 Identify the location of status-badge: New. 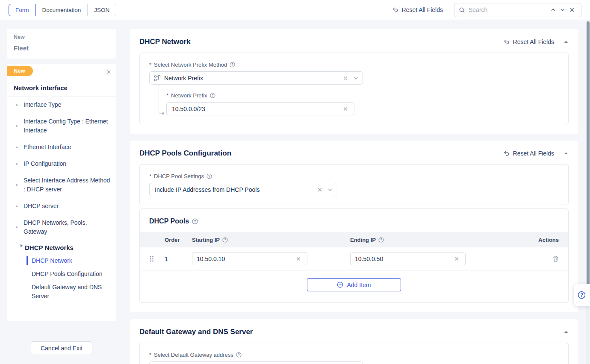
(20, 71).